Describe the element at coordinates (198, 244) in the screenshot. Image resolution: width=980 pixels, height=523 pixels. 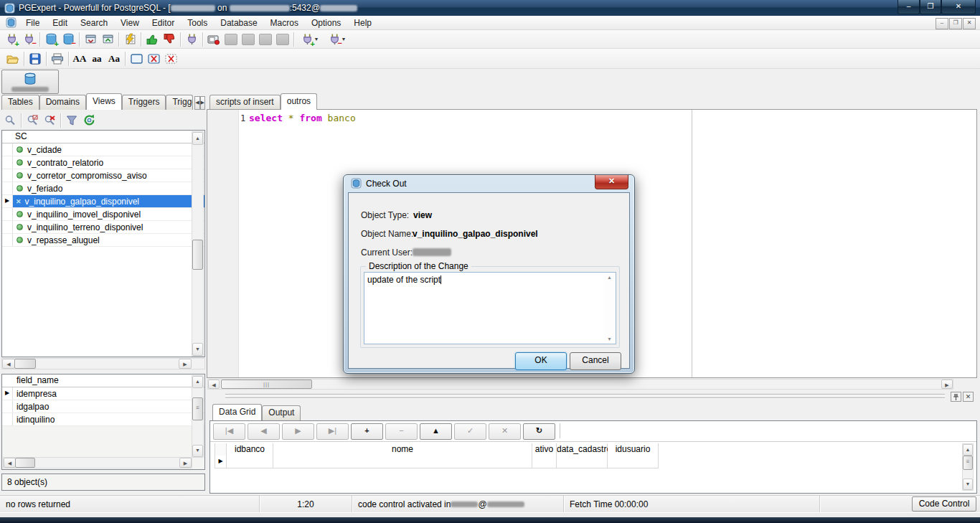
I see `tree-vscrollbar: ▲ ▼` at that location.